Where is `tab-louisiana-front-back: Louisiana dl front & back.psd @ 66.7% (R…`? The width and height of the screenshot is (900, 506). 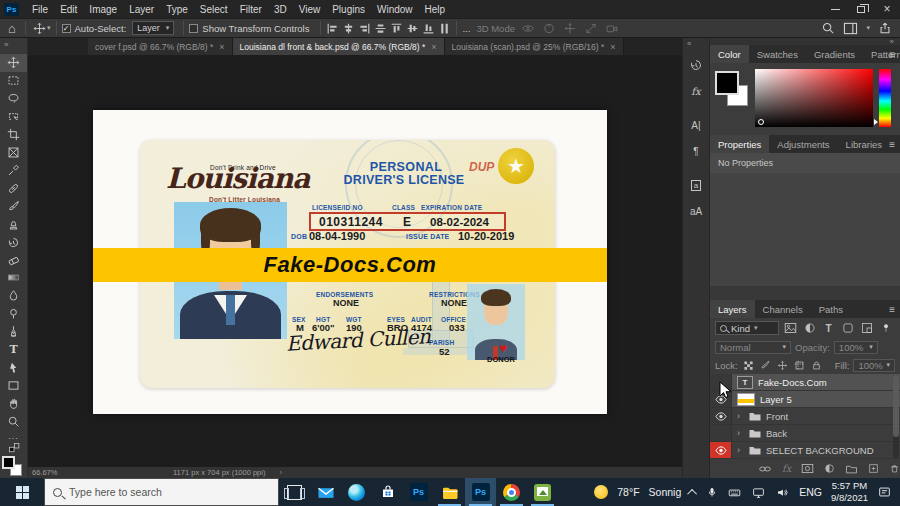 tab-louisiana-front-back: Louisiana dl front & back.psd @ 66.7% (R… is located at coordinates (339, 46).